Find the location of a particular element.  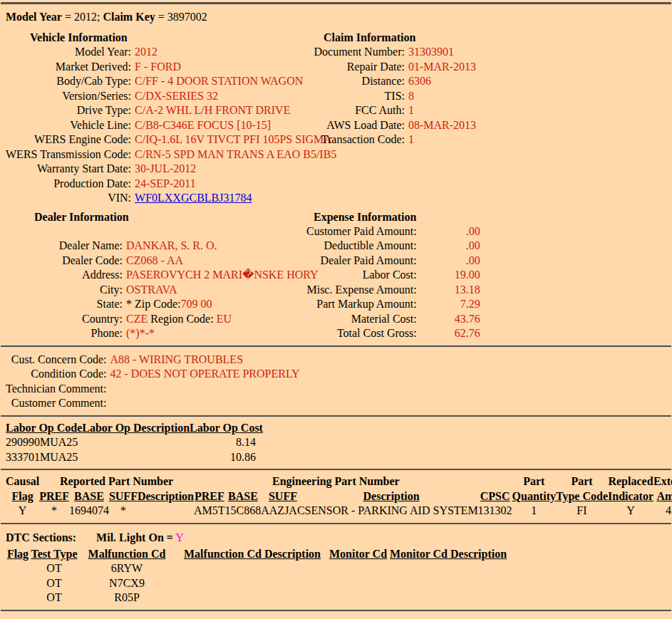

table-row: Address:PASEROVYCH 2 MARI�NSKE HORY is located at coordinates (162, 275).